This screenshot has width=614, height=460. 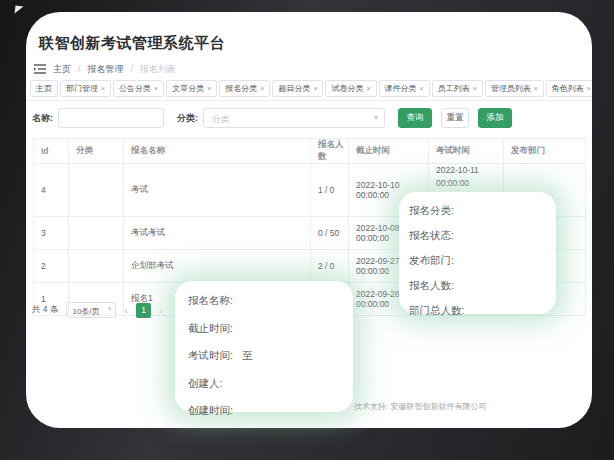 I want to click on detail-field: 创建时间:, so click(x=270, y=411).